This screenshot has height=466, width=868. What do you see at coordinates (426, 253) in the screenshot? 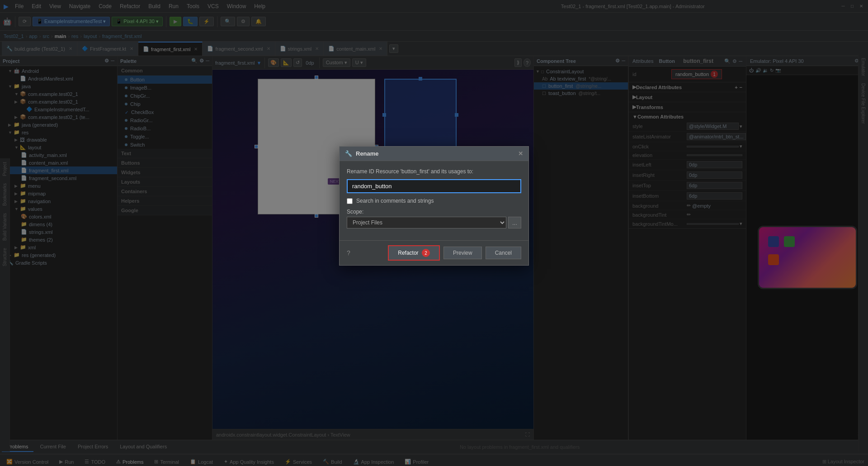
I see `refactor-badge: 2` at bounding box center [426, 253].